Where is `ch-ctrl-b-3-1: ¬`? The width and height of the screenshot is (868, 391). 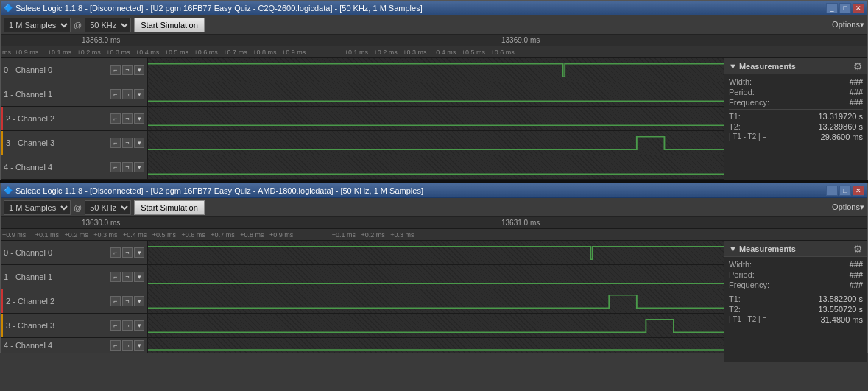 ch-ctrl-b-3-1: ¬ is located at coordinates (127, 143).